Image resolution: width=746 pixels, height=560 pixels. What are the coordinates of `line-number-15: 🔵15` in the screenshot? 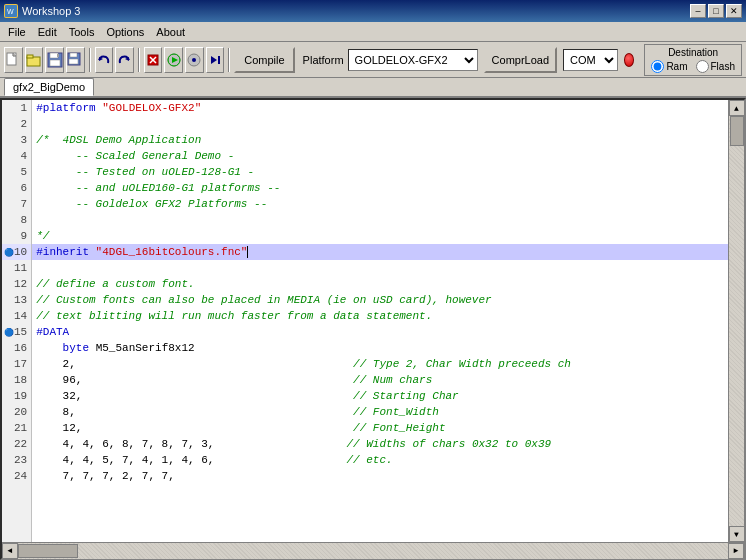 It's located at (16, 332).